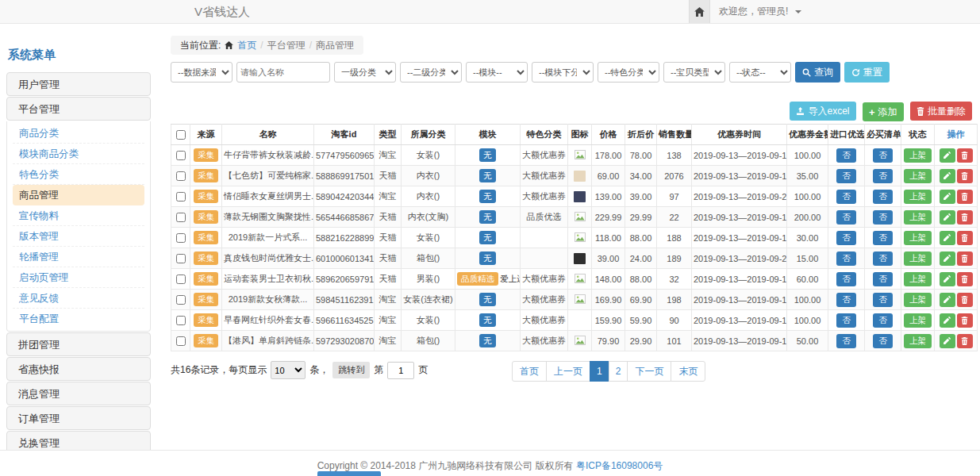  Describe the element at coordinates (688, 371) in the screenshot. I see `page-last-button: 末页` at that location.